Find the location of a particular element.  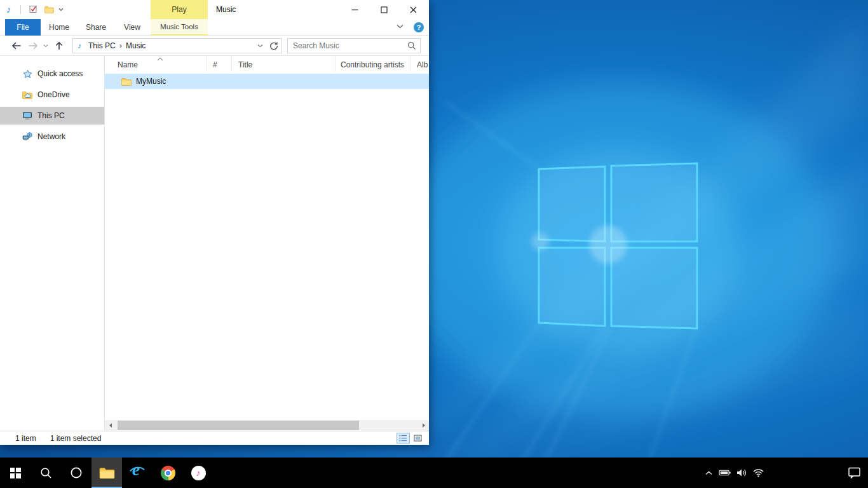

sort-ascending-icon is located at coordinates (160, 59).